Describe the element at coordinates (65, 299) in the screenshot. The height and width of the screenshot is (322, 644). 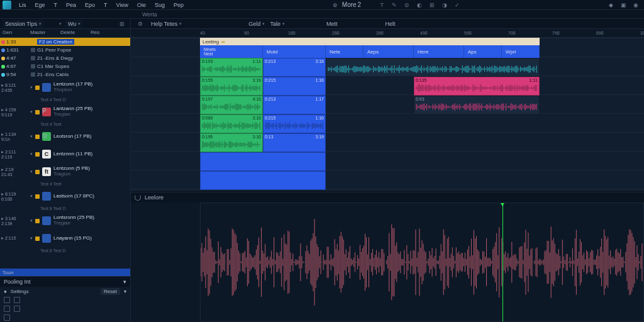
I see `sidebar-bottom: Pooling Int▾ ● Settings Reset ▾` at that location.